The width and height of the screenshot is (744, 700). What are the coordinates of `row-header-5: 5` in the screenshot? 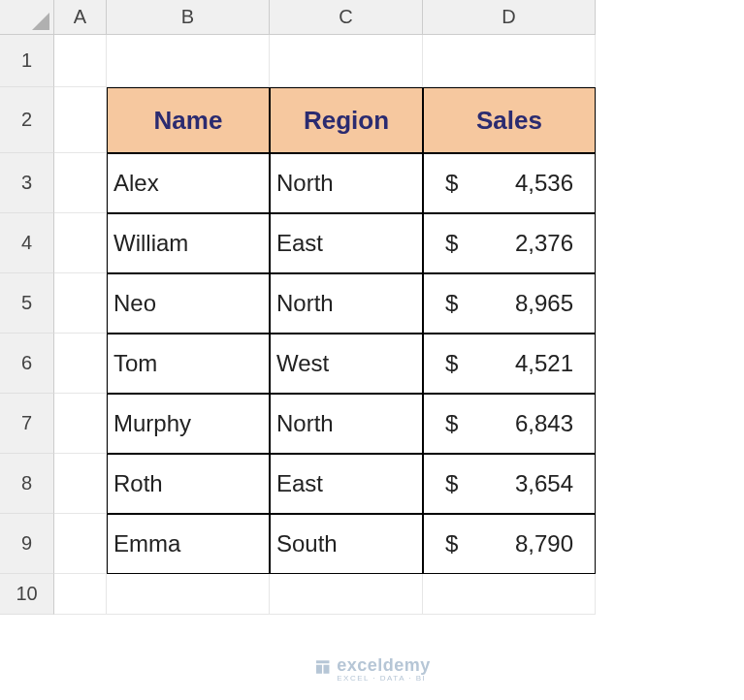 It's located at (27, 303).